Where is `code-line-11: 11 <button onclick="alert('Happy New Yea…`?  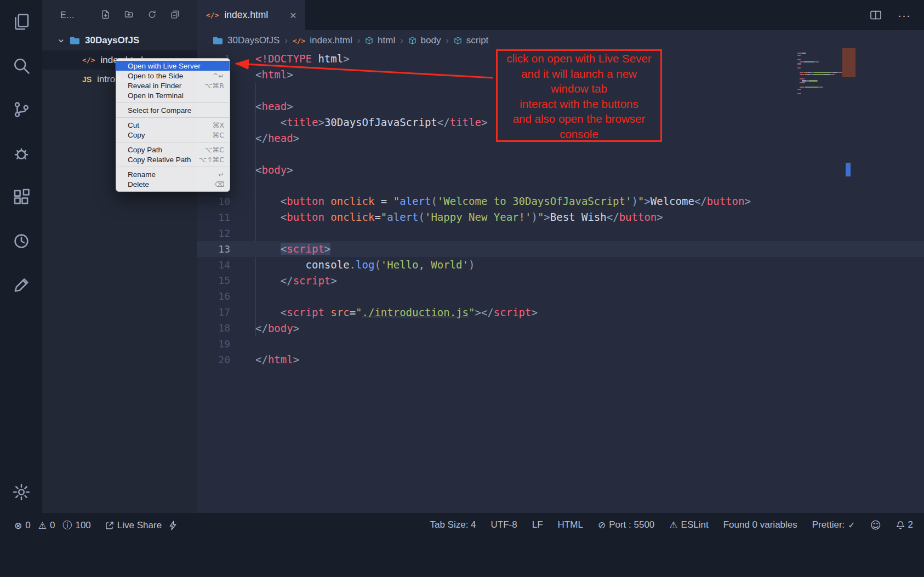
code-line-11: 11 <button onclick="alert('Happy New Yea… is located at coordinates (561, 217).